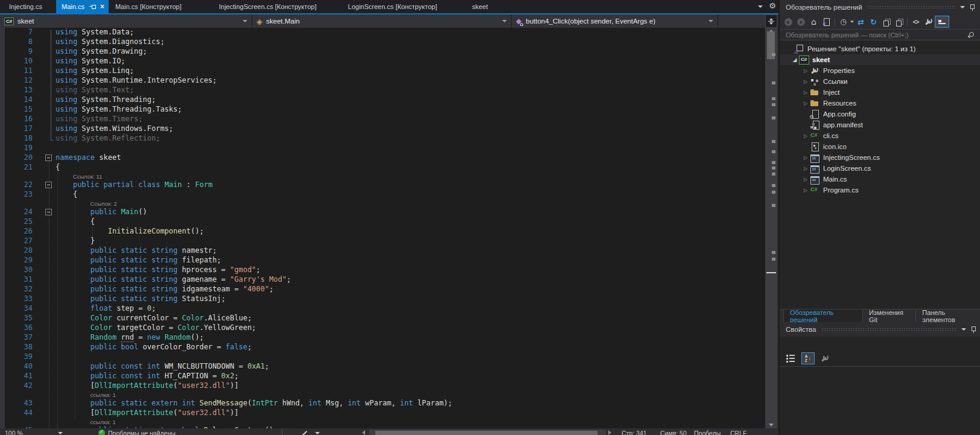 This screenshot has width=980, height=435. Describe the element at coordinates (148, 7) in the screenshot. I see `document-tab: Main.cs [Конструктор]` at that location.